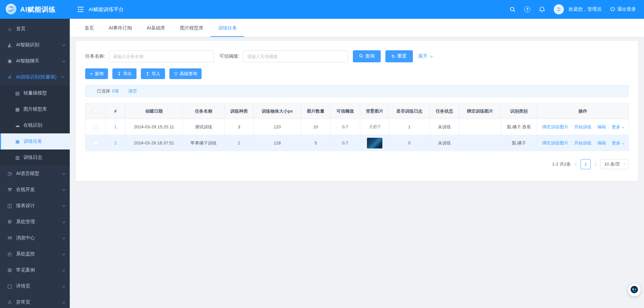  I want to click on sidebar-item-ai-recognition: ◭ AI智能识别, so click(35, 45).